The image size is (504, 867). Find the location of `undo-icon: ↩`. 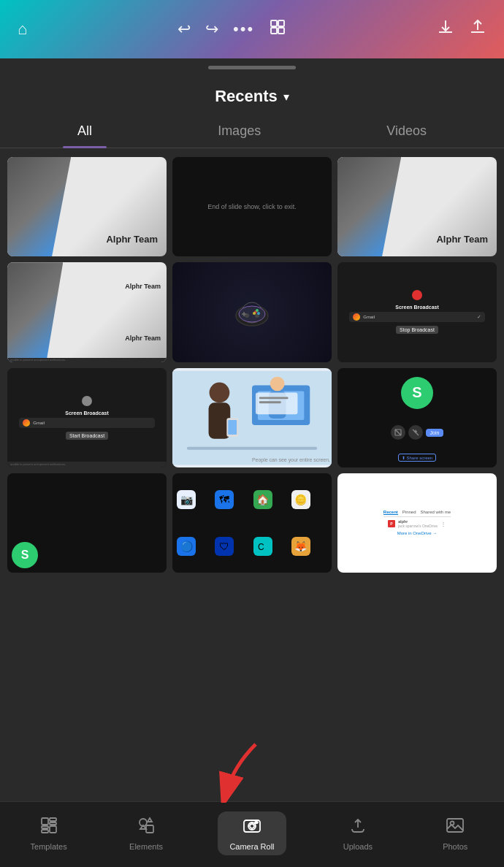

undo-icon: ↩ is located at coordinates (184, 29).